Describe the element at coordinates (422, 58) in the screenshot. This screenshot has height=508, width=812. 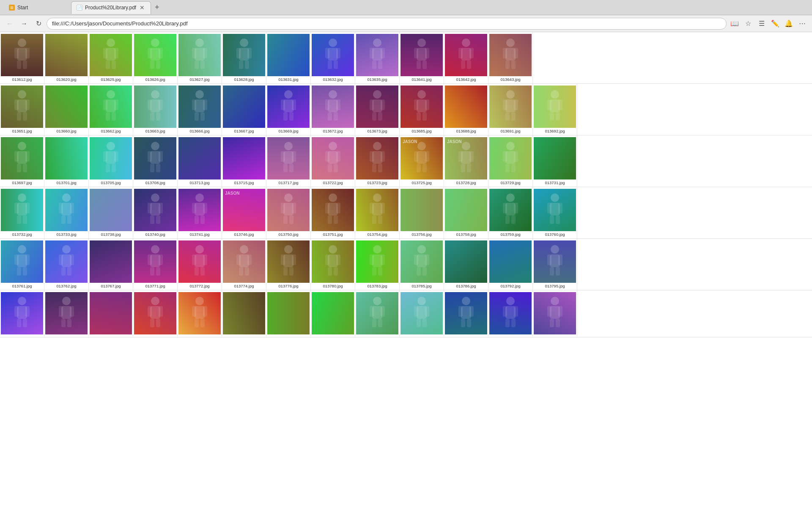
I see `image-cell: 013641.jpg` at that location.